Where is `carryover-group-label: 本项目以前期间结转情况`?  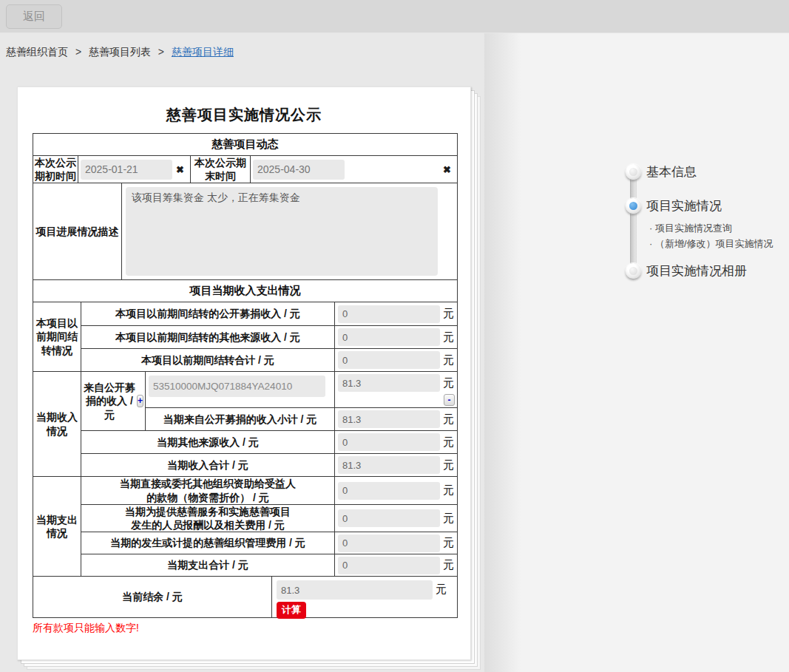
carryover-group-label: 本项目以前期间结转情况 is located at coordinates (57, 337).